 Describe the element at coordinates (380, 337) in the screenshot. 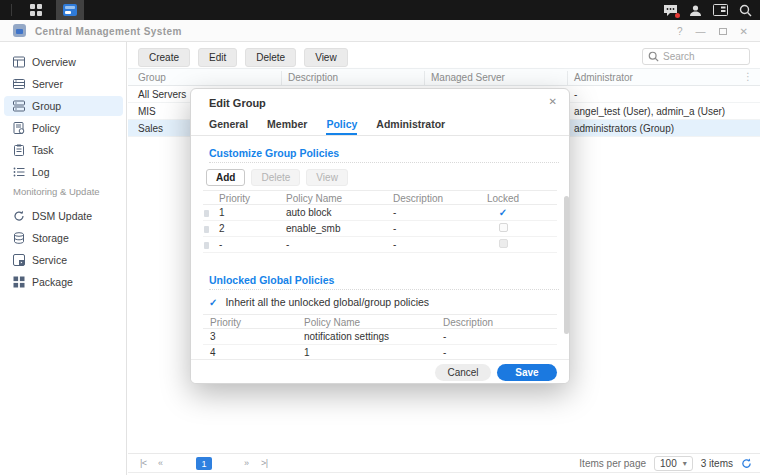

I see `global-policy-row: 3 notification settings -` at that location.